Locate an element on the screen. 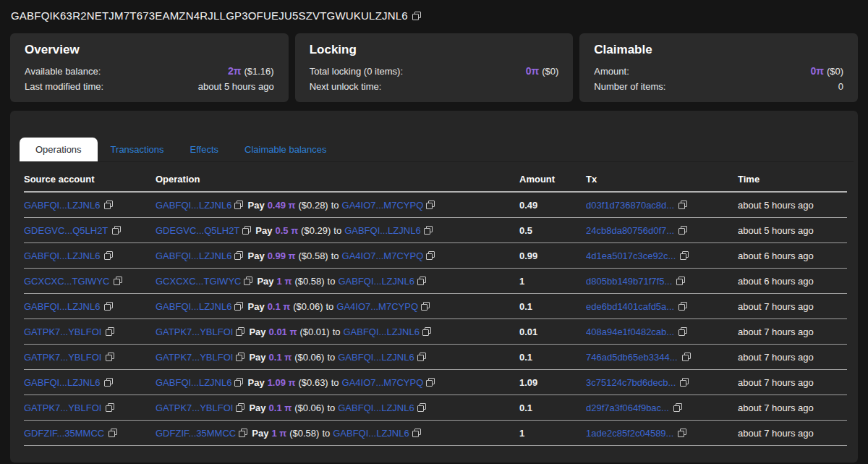 The height and width of the screenshot is (464, 868). tx-link: 4d1ea5017c3ce92c... is located at coordinates (631, 256).